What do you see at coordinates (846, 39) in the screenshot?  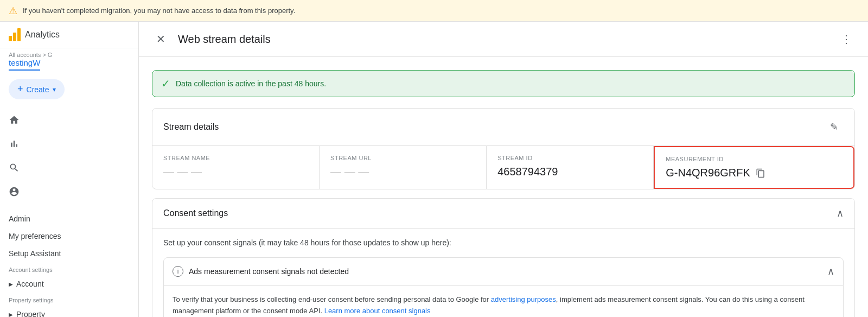 I see `modal-more-button: ⋮` at bounding box center [846, 39].